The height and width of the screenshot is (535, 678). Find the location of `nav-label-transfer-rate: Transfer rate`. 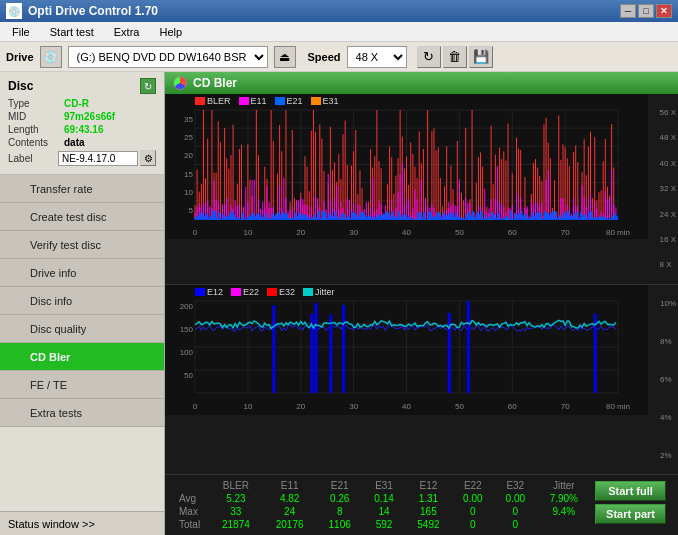

nav-label-transfer-rate: Transfer rate is located at coordinates (62, 189).